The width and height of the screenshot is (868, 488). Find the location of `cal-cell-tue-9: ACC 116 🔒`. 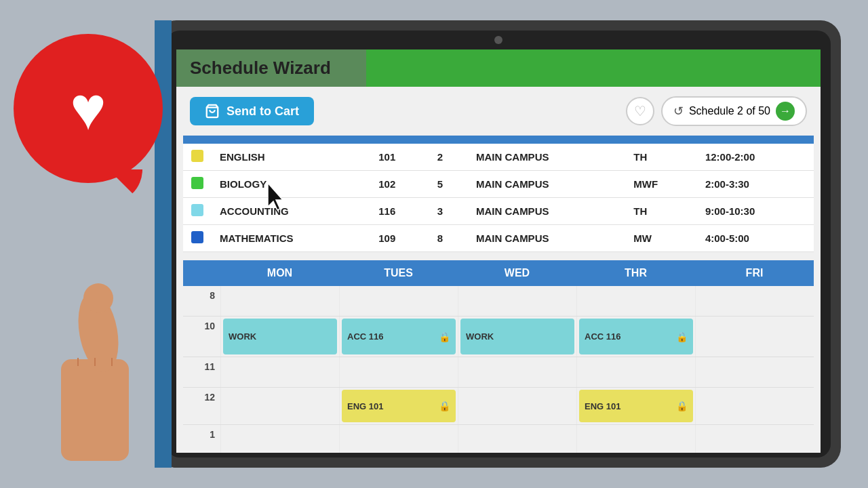

cal-cell-tue-9: ACC 116 🔒 is located at coordinates (399, 336).